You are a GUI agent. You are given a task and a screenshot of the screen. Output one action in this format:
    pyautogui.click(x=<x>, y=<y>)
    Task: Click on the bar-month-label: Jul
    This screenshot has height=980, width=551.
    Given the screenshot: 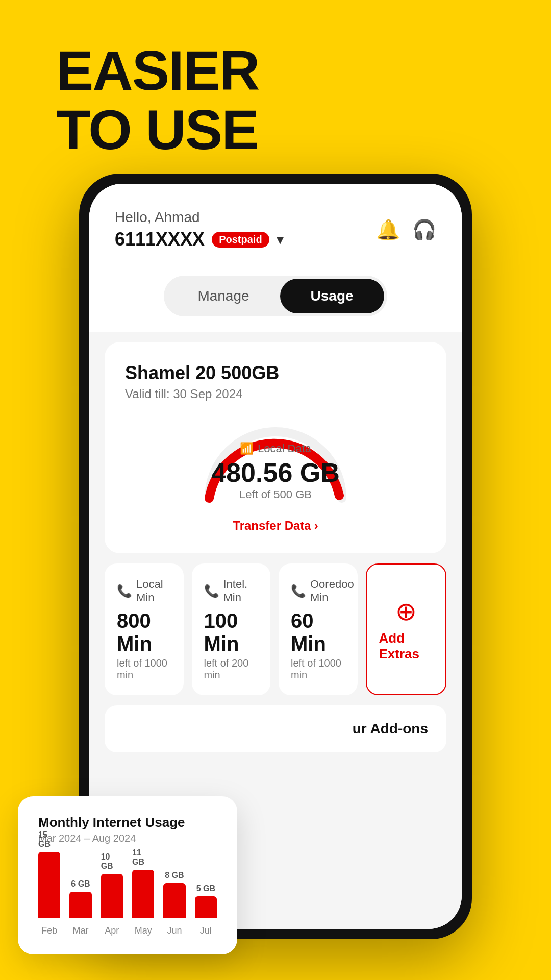 What is the action you would take?
    pyautogui.click(x=206, y=931)
    